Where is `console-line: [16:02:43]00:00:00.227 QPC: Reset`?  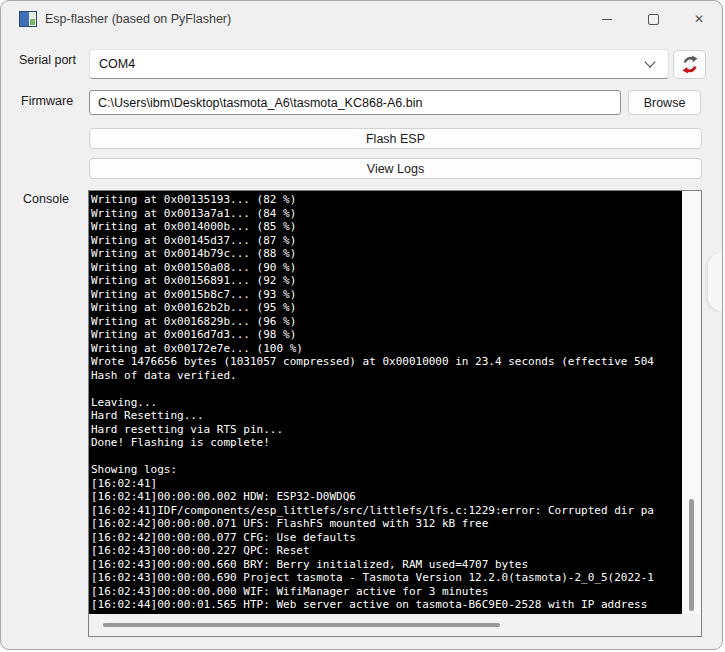
console-line: [16:02:43]00:00:00.227 QPC: Reset is located at coordinates (386, 551).